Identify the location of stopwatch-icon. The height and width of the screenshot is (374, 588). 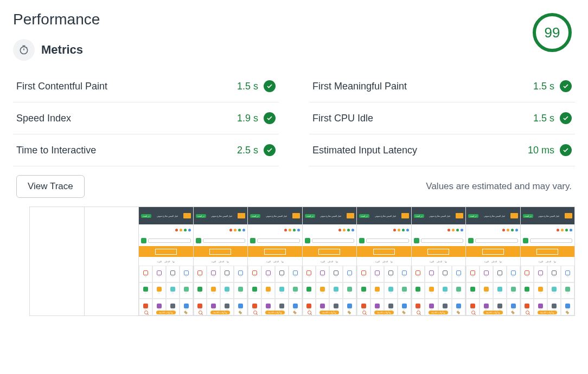
(24, 50).